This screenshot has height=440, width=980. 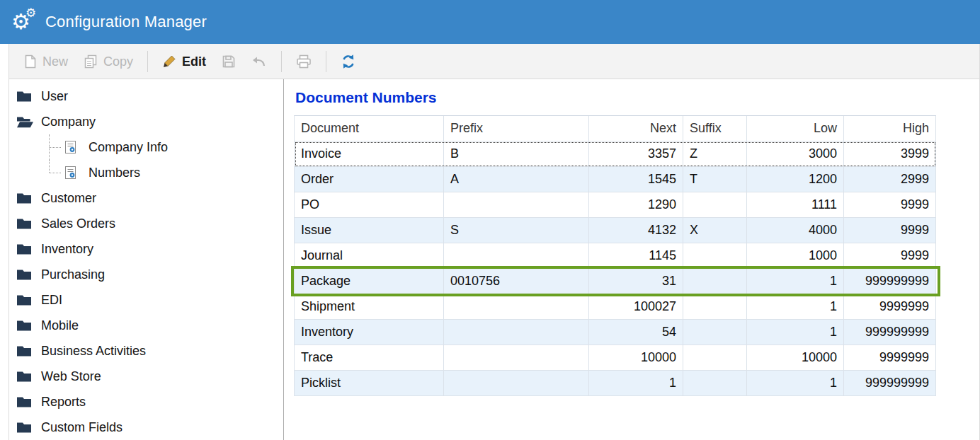 What do you see at coordinates (715, 129) in the screenshot?
I see `column-header-suffix: Suffix` at bounding box center [715, 129].